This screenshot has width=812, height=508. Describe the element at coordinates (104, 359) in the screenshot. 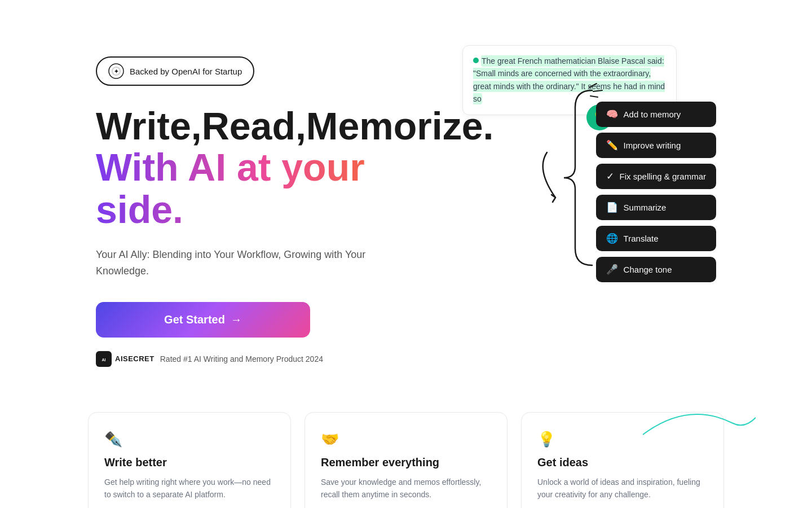

I see `ai-secret-icon: AI` at that location.